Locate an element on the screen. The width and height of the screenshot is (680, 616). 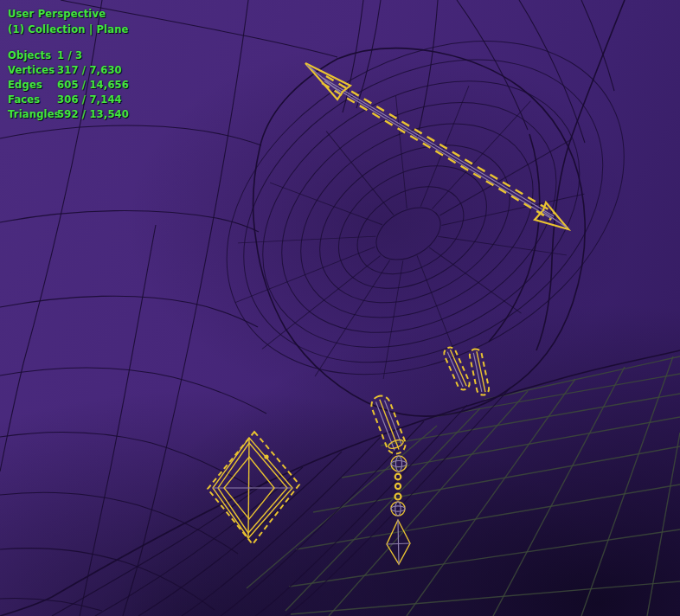
small-diamond-drop is located at coordinates (398, 542).